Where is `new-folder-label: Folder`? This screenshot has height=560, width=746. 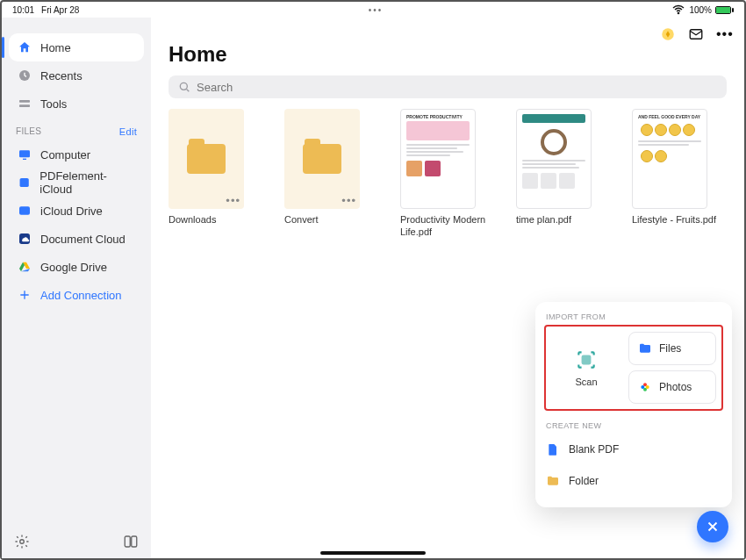
new-folder-label: Folder is located at coordinates (584, 481).